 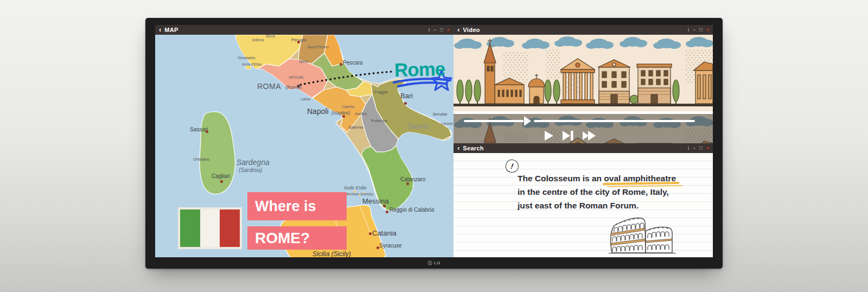 I want to click on map-label: Terni, so click(x=303, y=62).